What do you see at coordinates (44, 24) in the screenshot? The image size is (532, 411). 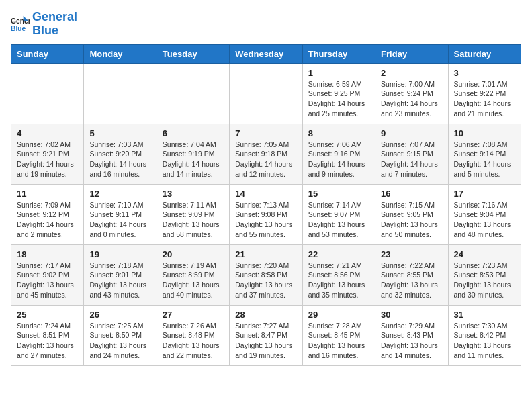 I see `logo: General Blue GeneralBlue` at bounding box center [44, 24].